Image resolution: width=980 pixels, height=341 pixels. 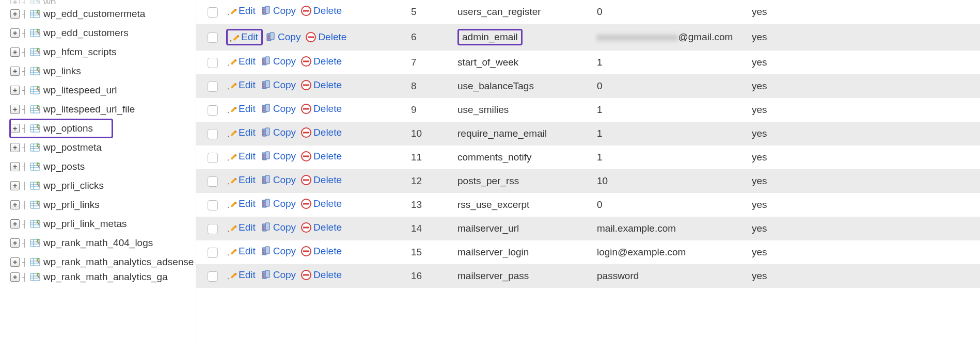 What do you see at coordinates (98, 186) in the screenshot?
I see `sidebar-item-wp-prli-clicks: +┤wp_prli_clicks` at bounding box center [98, 186].